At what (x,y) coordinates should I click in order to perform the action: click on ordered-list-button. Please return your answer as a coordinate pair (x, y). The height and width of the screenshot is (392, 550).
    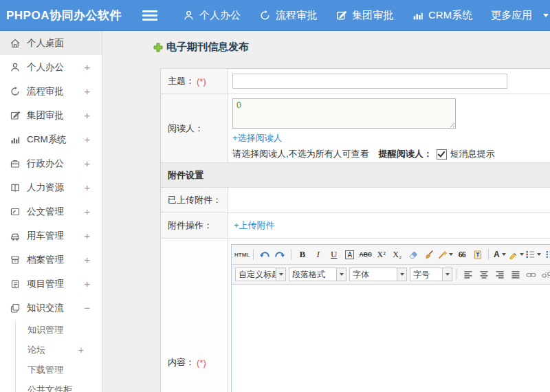
    Looking at the image, I should click on (534, 254).